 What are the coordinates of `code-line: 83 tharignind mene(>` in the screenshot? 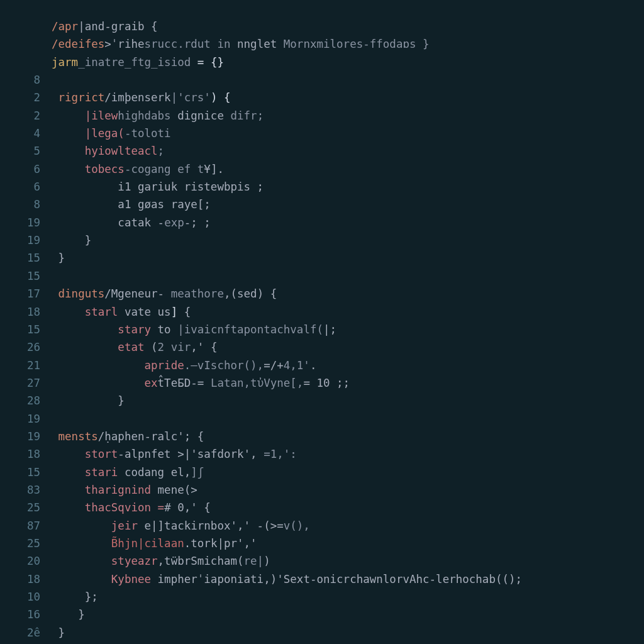 It's located at (322, 490).